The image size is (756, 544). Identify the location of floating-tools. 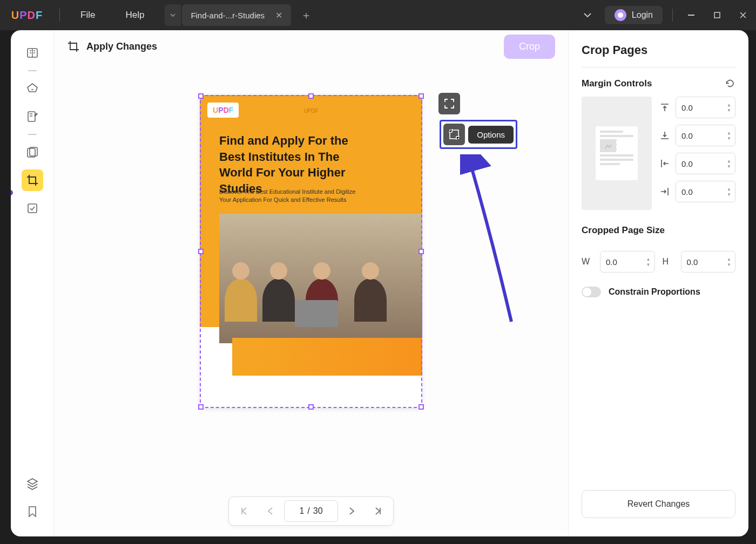
(449, 104).